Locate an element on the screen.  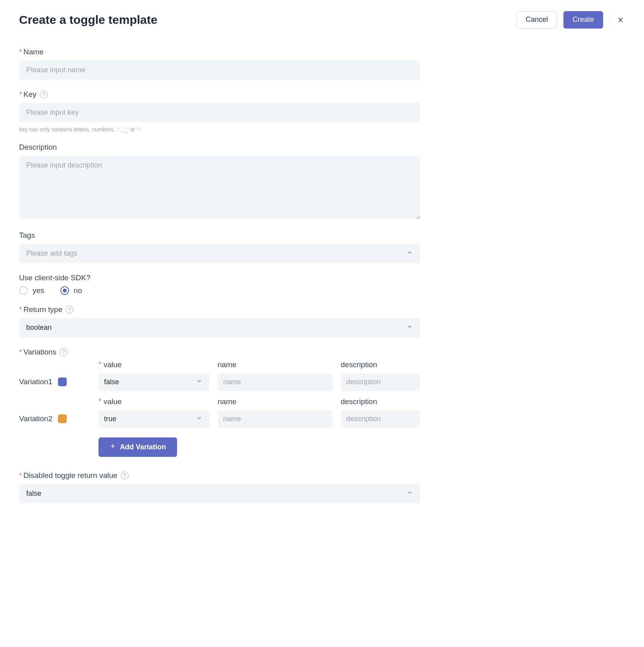
field-variations: *Variations ? Variation1 *value false is located at coordinates (220, 402).